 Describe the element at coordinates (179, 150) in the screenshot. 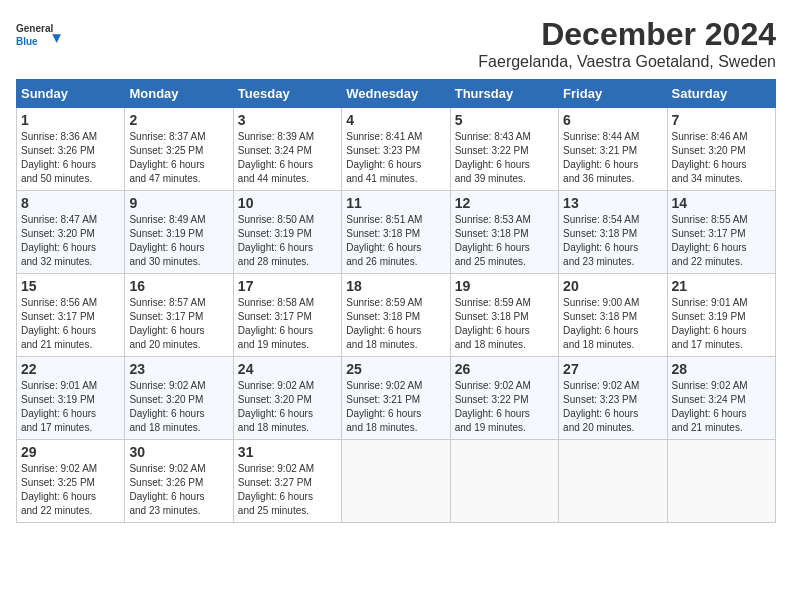

I see `calendar-cell: 2Sunrise: 8:37 AM Sunset: 3:25 PM Daylig…` at that location.